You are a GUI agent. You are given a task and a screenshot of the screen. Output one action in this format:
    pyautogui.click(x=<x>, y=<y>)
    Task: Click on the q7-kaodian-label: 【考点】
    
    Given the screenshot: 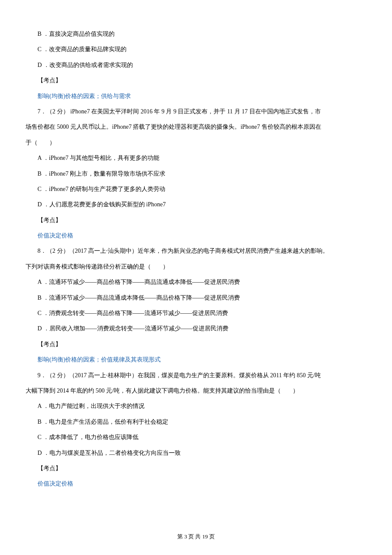 What is the action you would take?
    pyautogui.click(x=196, y=220)
    